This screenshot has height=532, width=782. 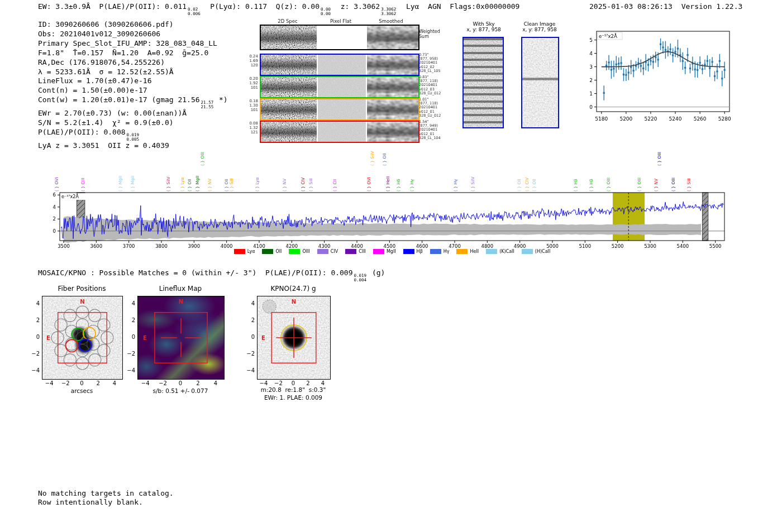 I want to click on report-meta: 2025-01-03 08:26:13Version 1.22.3, so click(x=666, y=7).